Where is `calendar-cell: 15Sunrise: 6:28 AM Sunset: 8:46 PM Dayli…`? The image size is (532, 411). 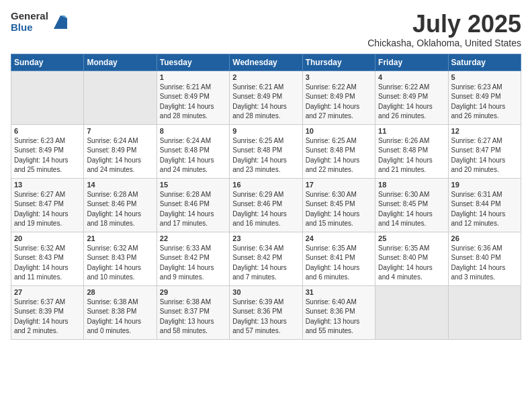
calendar-cell: 15Sunrise: 6:28 AM Sunset: 8:46 PM Dayli… is located at coordinates (193, 205).